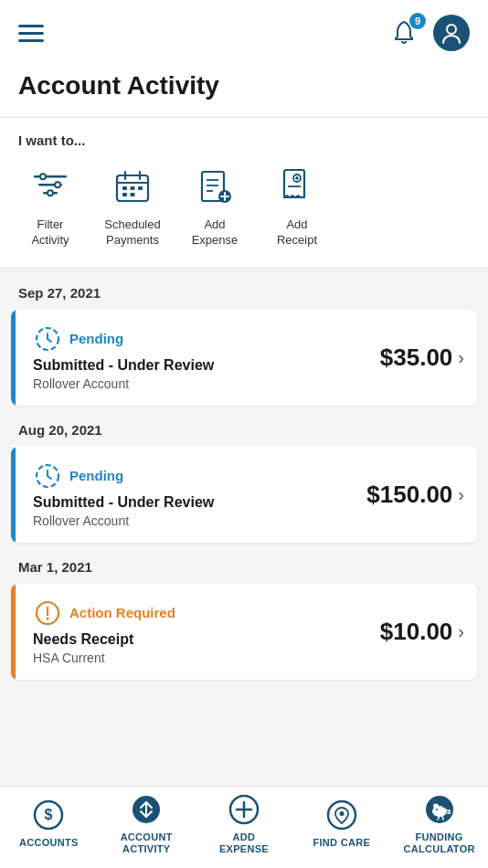  I want to click on add-expense-icon, so click(215, 186).